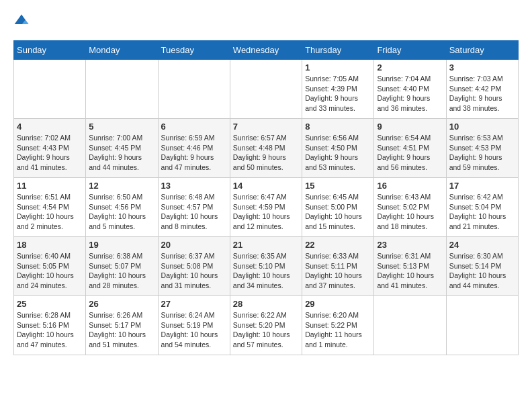  I want to click on day-number: 5, so click(122, 126).